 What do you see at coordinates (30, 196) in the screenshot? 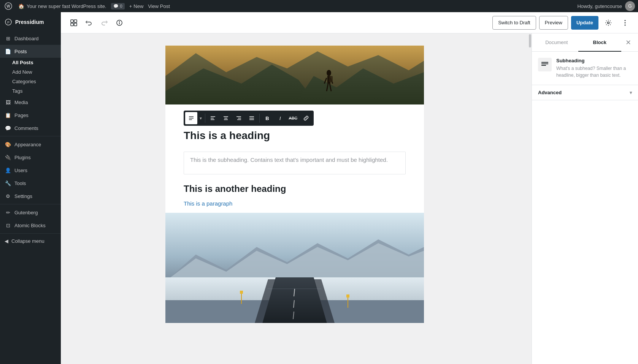
I see `sidebar-item-settings: ⚙ Settings` at bounding box center [30, 196].